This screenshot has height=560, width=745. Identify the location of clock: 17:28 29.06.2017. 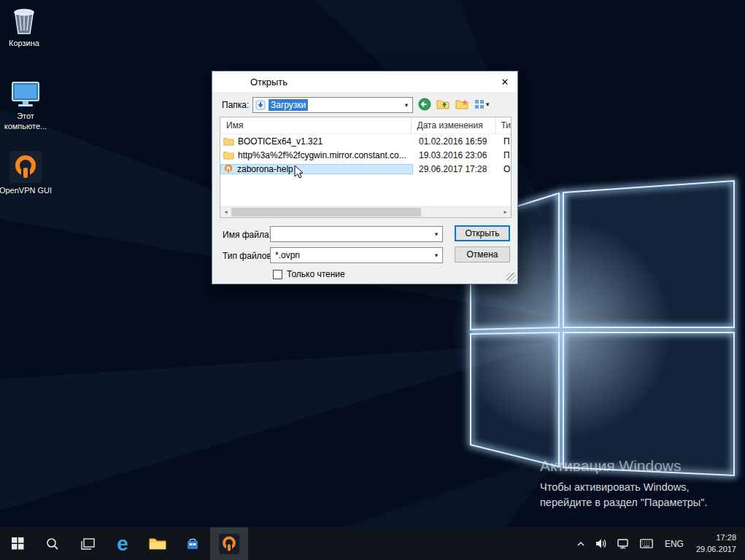
(718, 544).